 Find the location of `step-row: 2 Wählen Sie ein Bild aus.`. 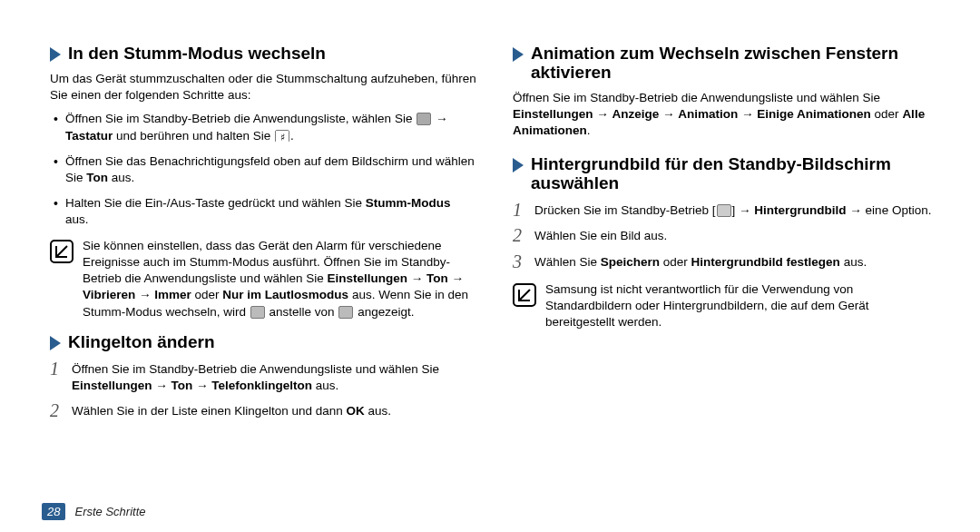

step-row: 2 Wählen Sie ein Bild aus. is located at coordinates (726, 235).